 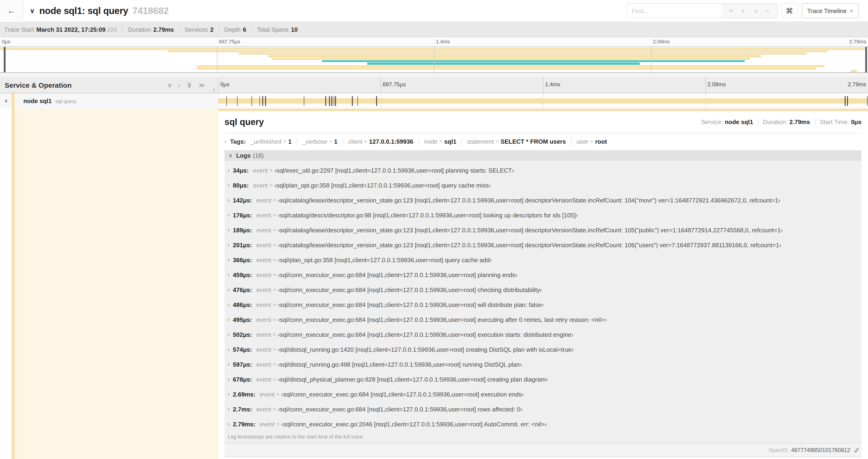 I want to click on close-icon: ×, so click(x=768, y=11).